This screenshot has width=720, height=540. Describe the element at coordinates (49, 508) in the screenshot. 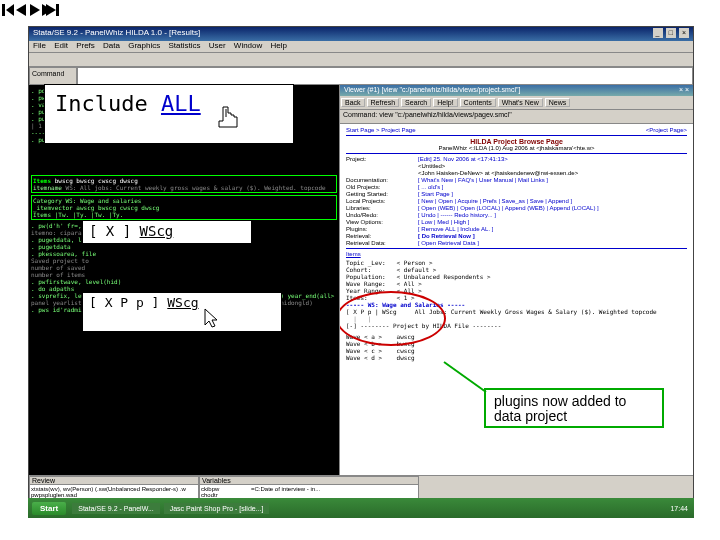

I see `start-button: Start` at that location.